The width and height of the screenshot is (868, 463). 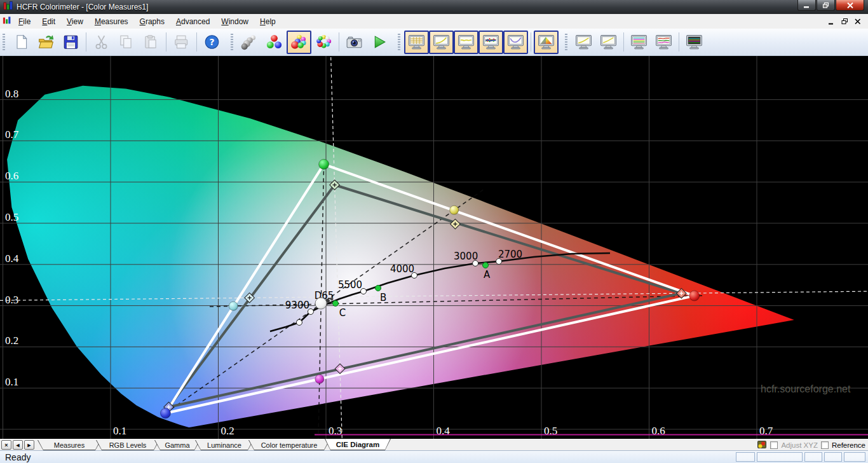 What do you see at coordinates (825, 445) in the screenshot?
I see `reference-checkbox` at bounding box center [825, 445].